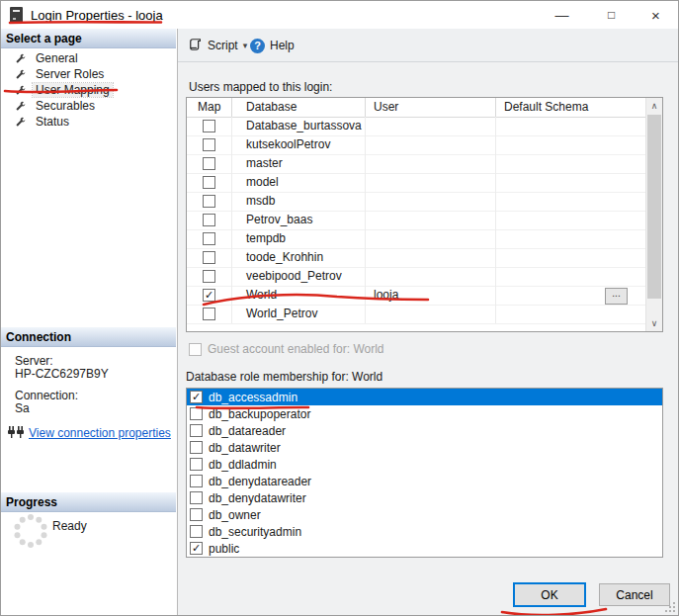 This screenshot has height=616, width=679. What do you see at coordinates (298, 220) in the screenshot?
I see `database-cell: Petrov_baas` at bounding box center [298, 220].